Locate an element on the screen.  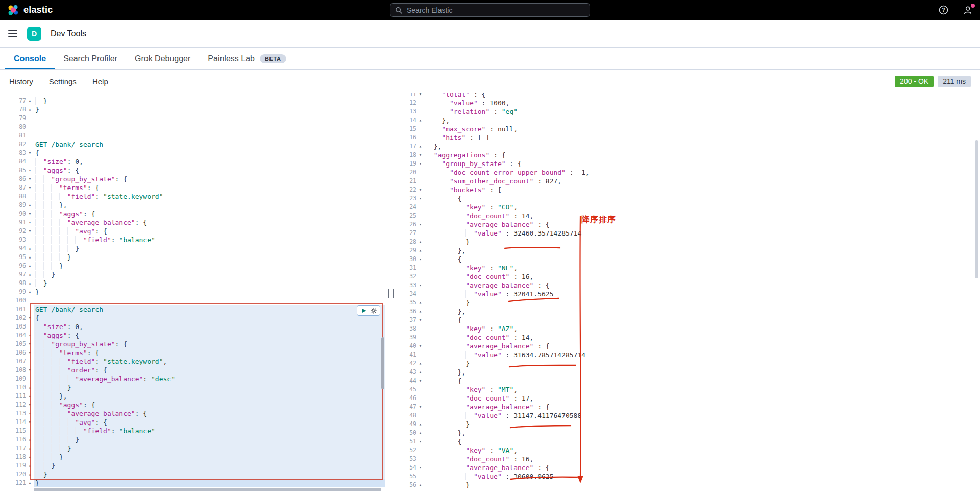
code-line-87: 87▾ "terms": { is located at coordinates (193, 188).